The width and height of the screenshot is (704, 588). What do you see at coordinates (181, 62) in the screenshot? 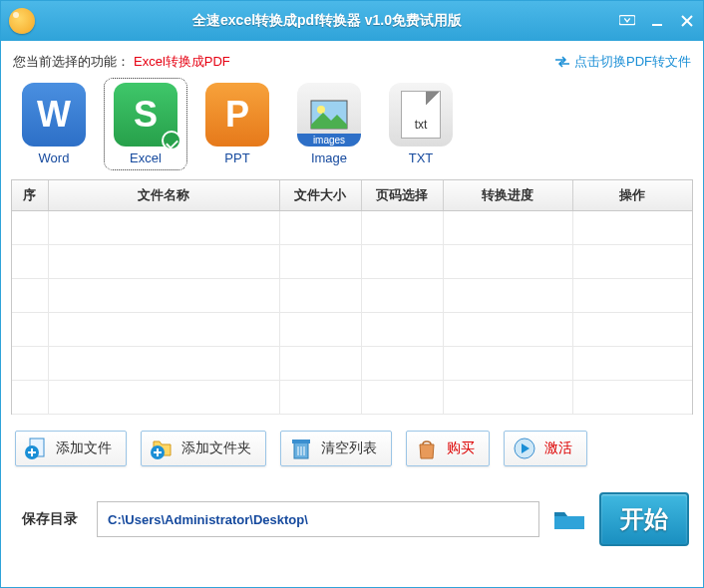
I see `function-name: Excel转换成PDF` at bounding box center [181, 62].